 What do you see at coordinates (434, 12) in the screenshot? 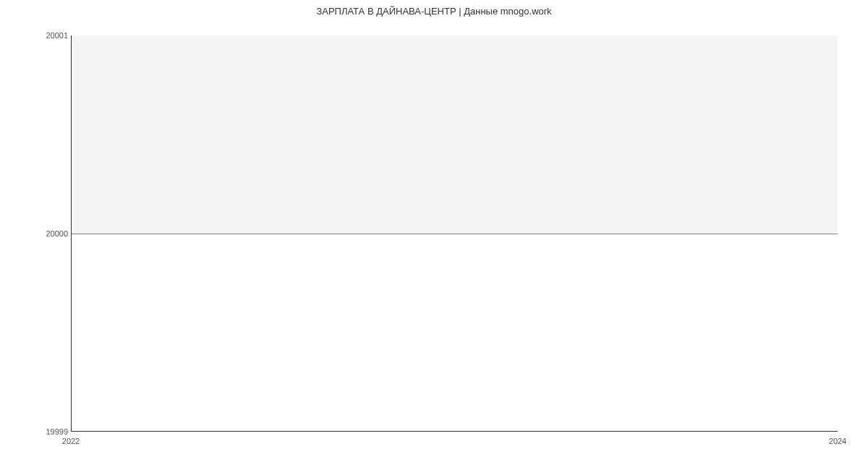
I see `chart-title: ЗАРПЛАТА В ДАЙНАВА-ЦЕНТР | Данные mnogo.…` at bounding box center [434, 12].